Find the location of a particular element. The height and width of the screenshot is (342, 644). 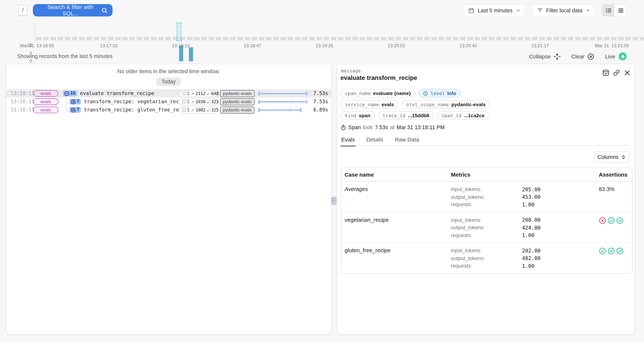

tree-view-toggle is located at coordinates (608, 10).